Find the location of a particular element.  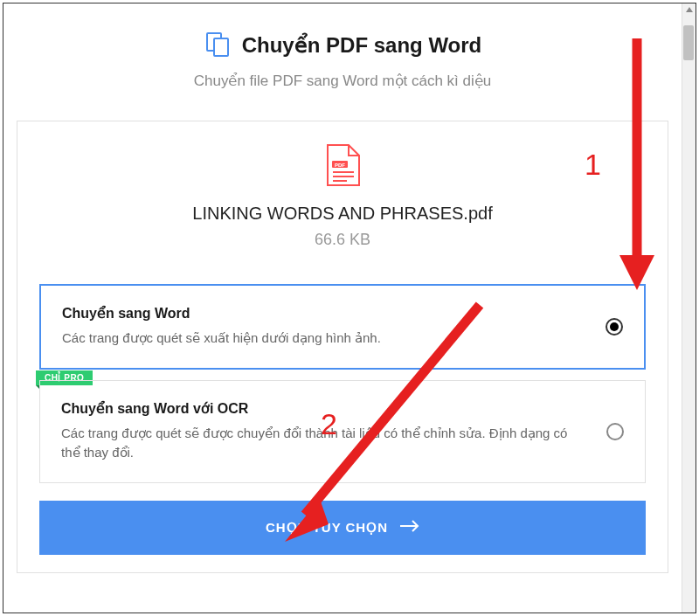

annotation-label-2: 2 is located at coordinates (329, 425).